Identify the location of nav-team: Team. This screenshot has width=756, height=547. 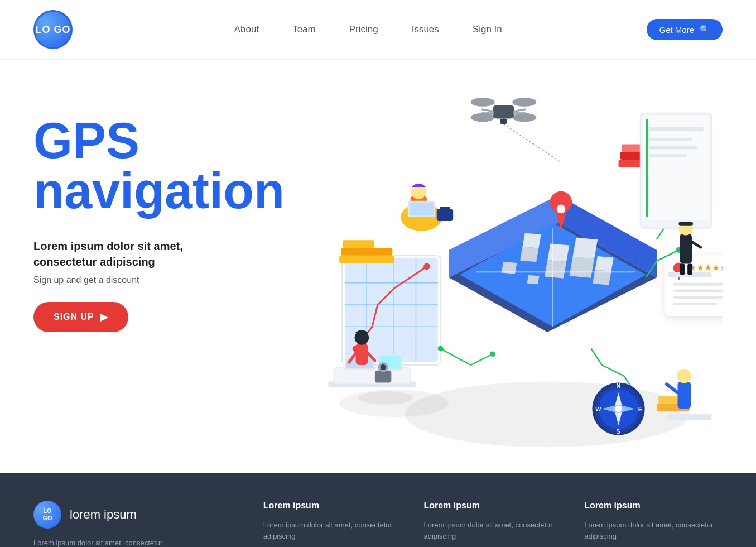
(304, 30).